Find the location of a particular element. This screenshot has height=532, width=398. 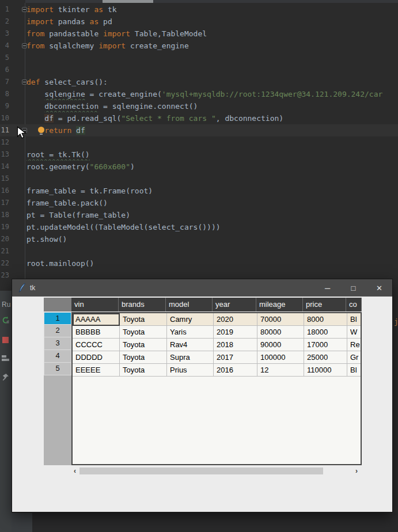

line-number: 9 is located at coordinates (5, 106).